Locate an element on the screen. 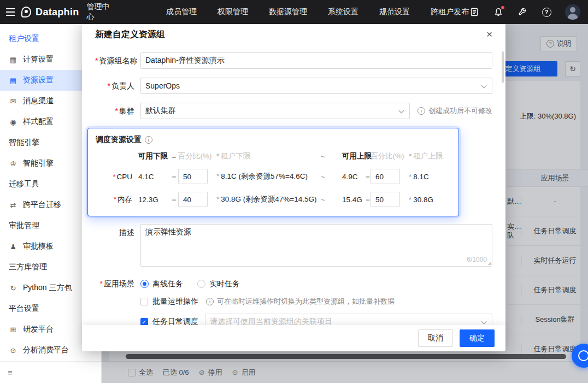  related-project-select: 请选择可使用当前资源组的关联项目 is located at coordinates (349, 319).